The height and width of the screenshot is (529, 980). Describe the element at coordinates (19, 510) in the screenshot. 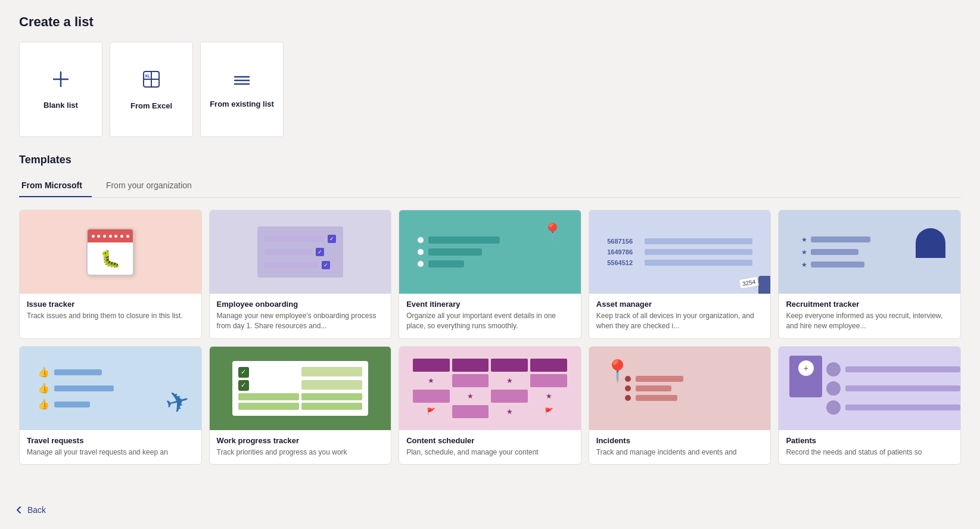

I see `chevron-left-icon` at that location.